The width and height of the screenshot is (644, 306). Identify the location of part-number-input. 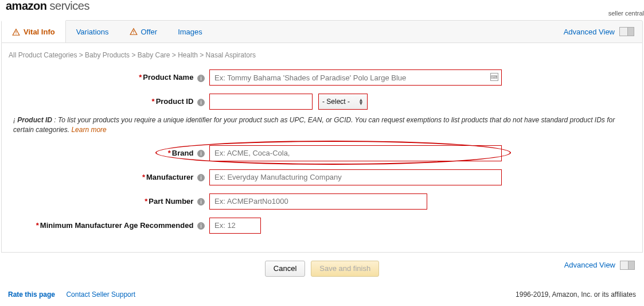
(318, 202).